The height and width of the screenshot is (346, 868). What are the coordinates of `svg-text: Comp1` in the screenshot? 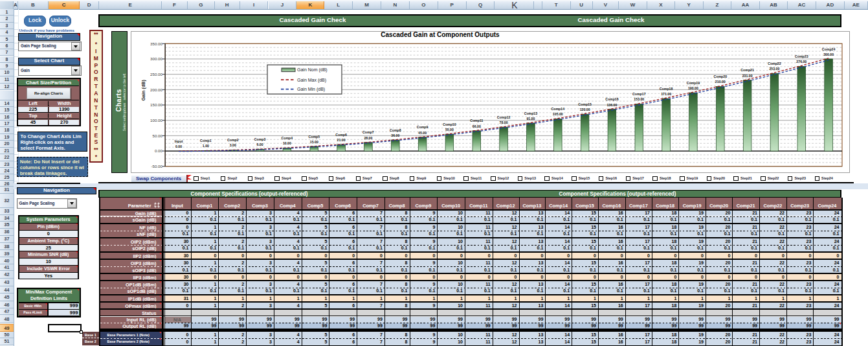 It's located at (206, 141).